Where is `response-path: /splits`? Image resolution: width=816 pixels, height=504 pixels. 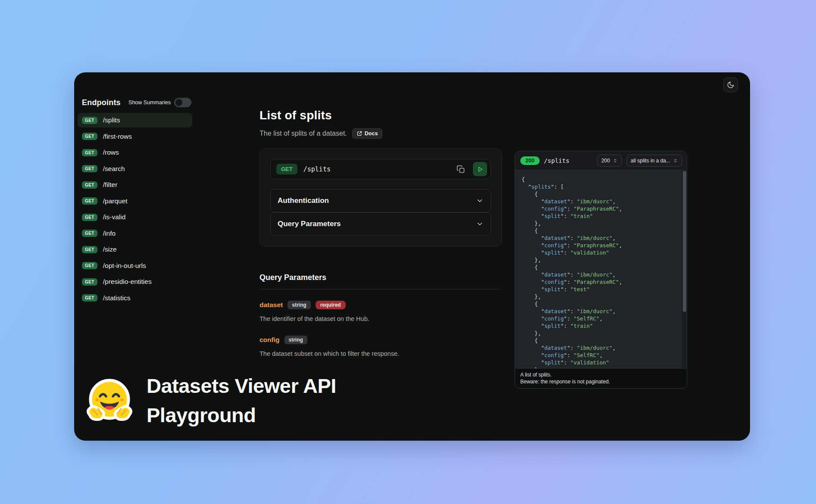
response-path: /splits is located at coordinates (568, 161).